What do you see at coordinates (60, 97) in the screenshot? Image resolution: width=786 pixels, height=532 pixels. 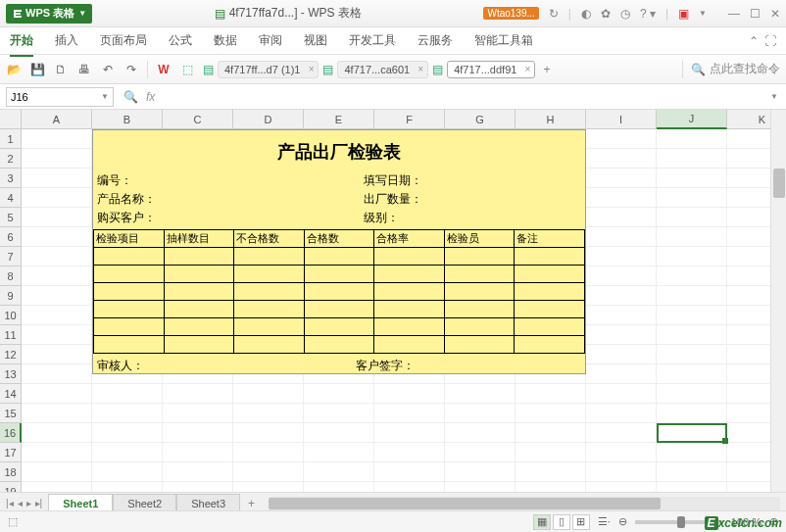 I see `name-box: J16 ▼` at bounding box center [60, 97].